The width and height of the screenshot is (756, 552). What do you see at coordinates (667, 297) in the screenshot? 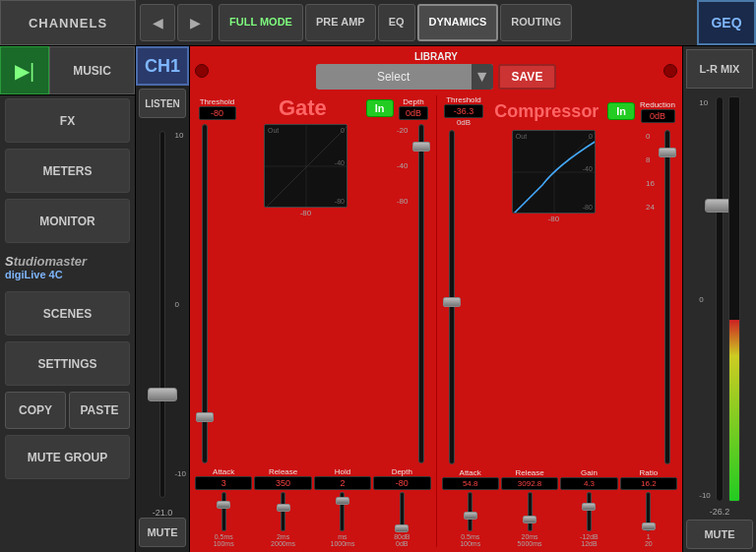
I see `comp-reduction-fader-track` at bounding box center [667, 297].